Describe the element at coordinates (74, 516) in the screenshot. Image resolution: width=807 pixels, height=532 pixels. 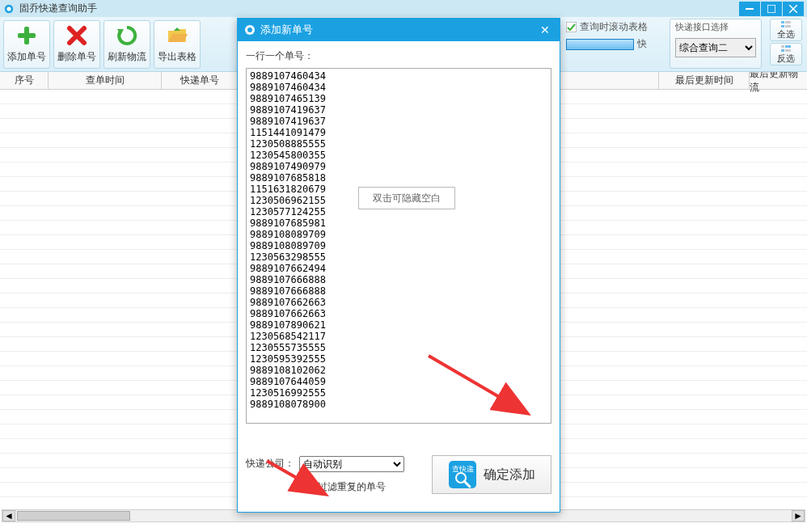
I see `scroll-thumb` at that location.